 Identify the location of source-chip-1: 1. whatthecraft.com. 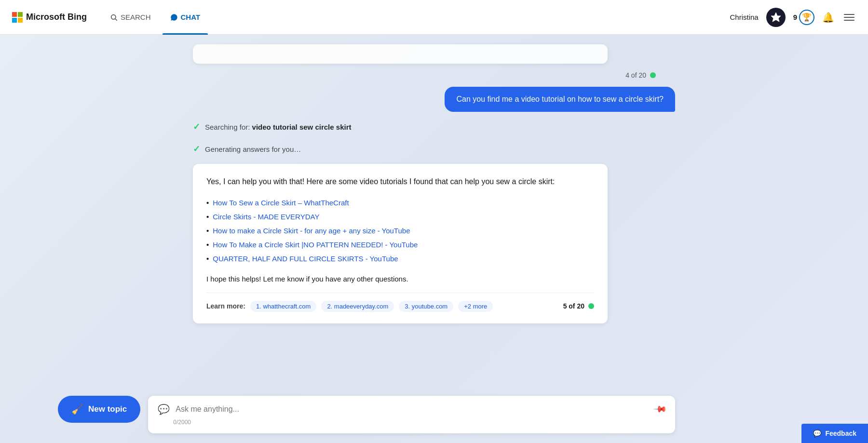
(284, 307).